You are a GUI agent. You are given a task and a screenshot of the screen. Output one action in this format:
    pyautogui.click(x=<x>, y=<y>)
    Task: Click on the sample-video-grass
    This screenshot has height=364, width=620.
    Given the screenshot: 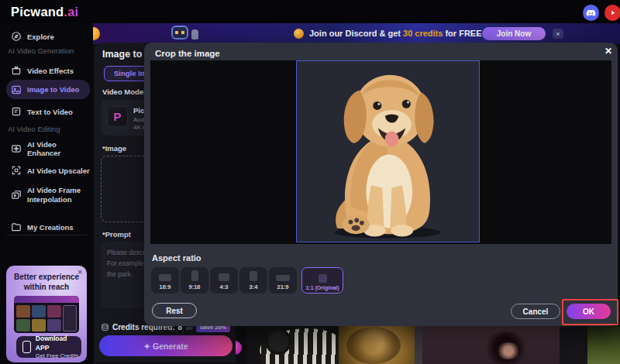 What is the action you would take?
    pyautogui.click(x=604, y=345)
    